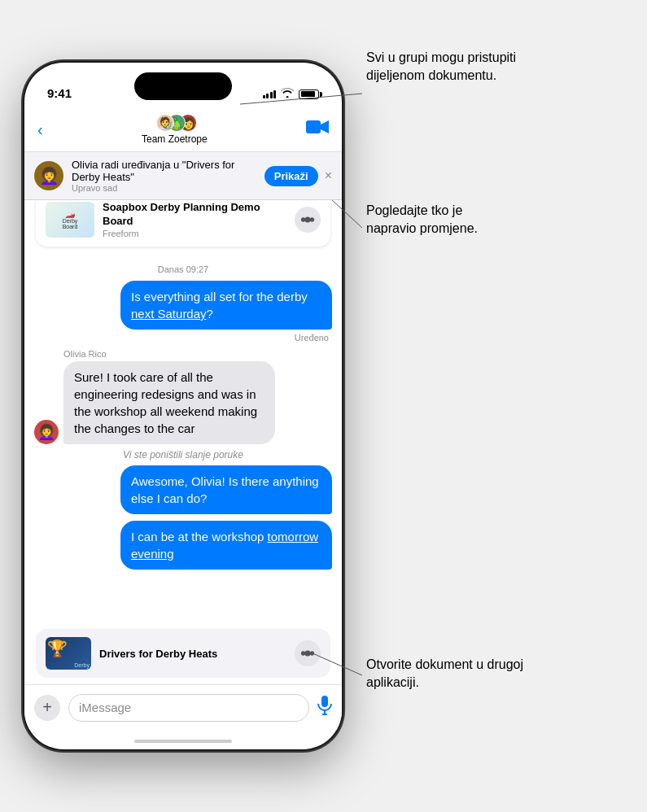  Describe the element at coordinates (174, 139) in the screenshot. I see `group-name: Team Zoetrope` at that location.